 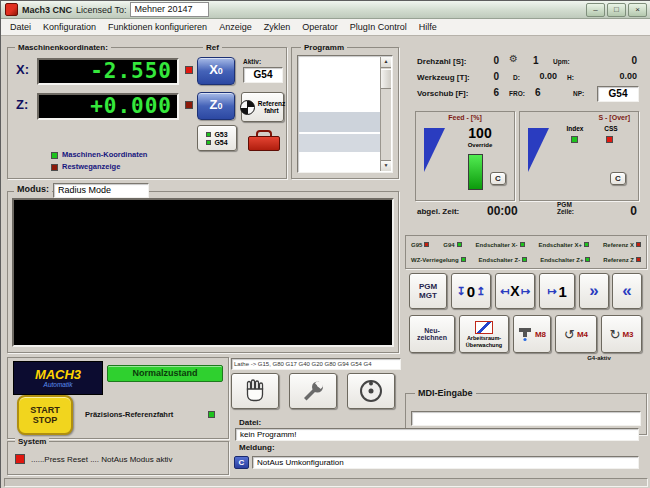 I want to click on spindle-ccw-m4-button: ↺ M4, so click(x=576, y=334).